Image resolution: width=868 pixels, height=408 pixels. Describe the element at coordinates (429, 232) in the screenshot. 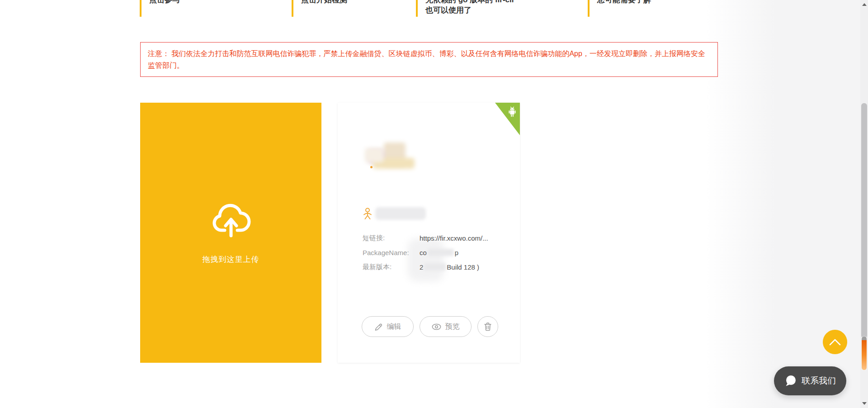

I see `app-card: 短链接: https://fir.xcxwo.com/... PackageNa…` at that location.